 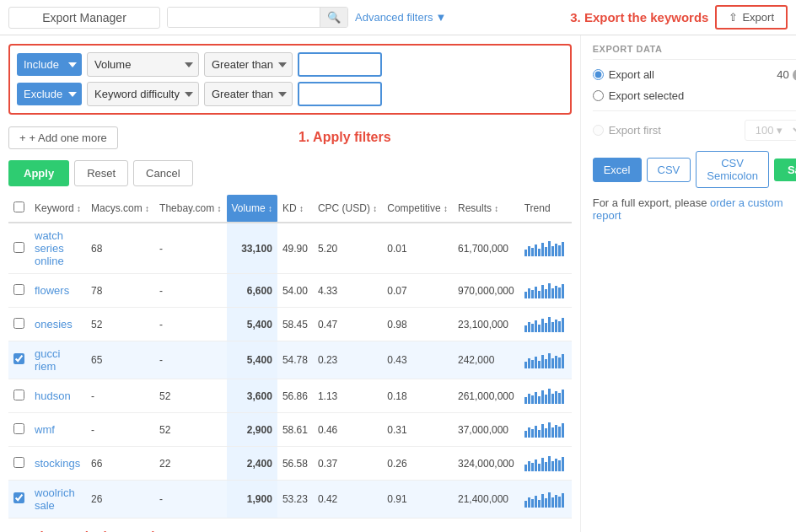 I want to click on cell-cpc: 0.37, so click(x=347, y=464).